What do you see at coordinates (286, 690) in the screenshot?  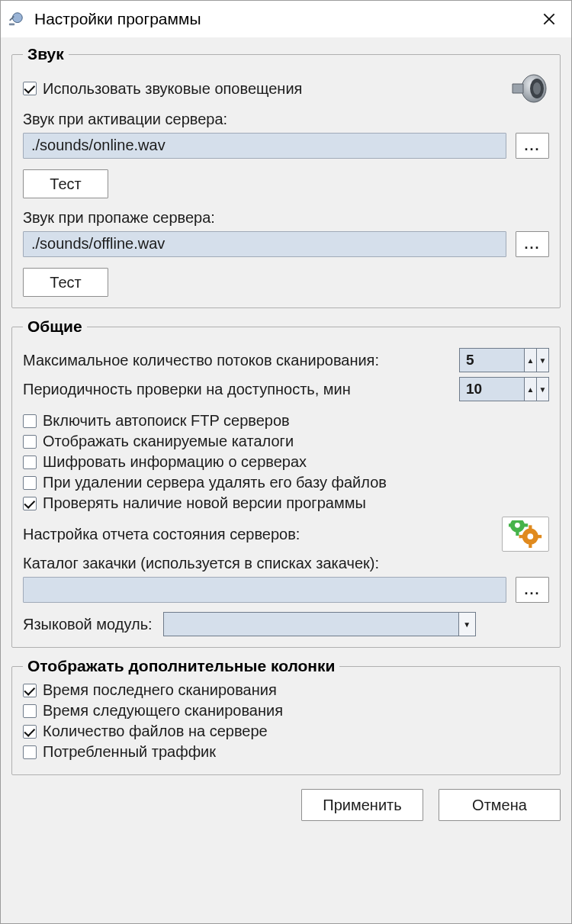 I see `last-scan-checkbox: Время последнего сканирования` at bounding box center [286, 690].